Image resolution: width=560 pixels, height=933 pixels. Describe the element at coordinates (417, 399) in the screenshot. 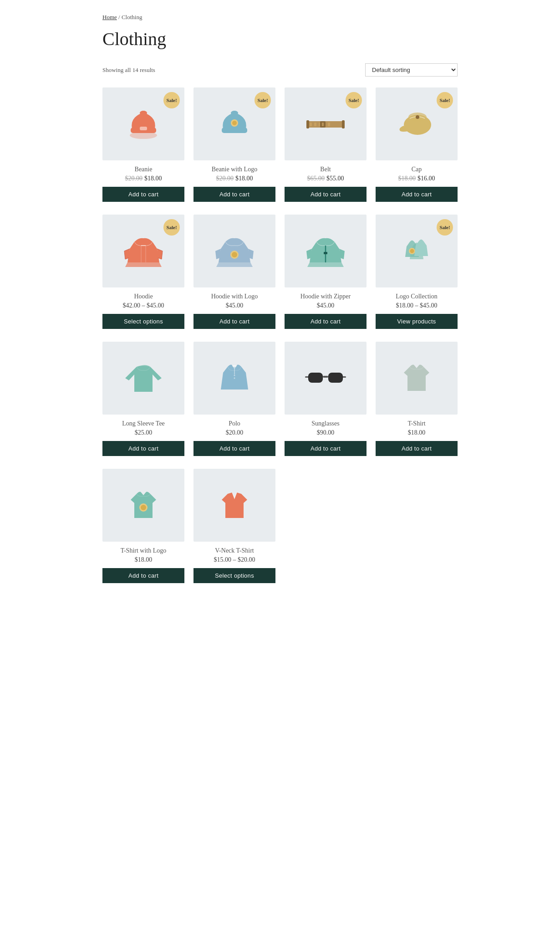

I see `product-card-tshirt: T-Shirt $18.00 Add to cart` at that location.